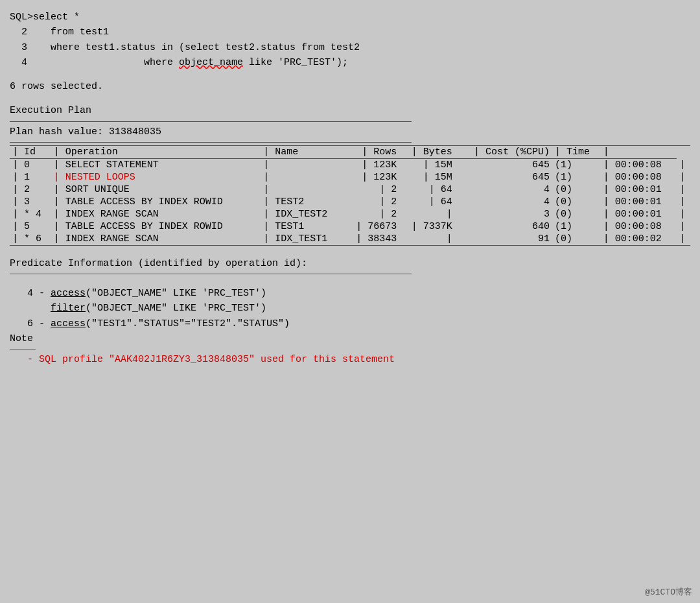 The height and width of the screenshot is (603, 700). Describe the element at coordinates (350, 165) in the screenshot. I see `table-row: | 0| SELECT STATEMENT | | 123K| 15M 645(…` at that location.